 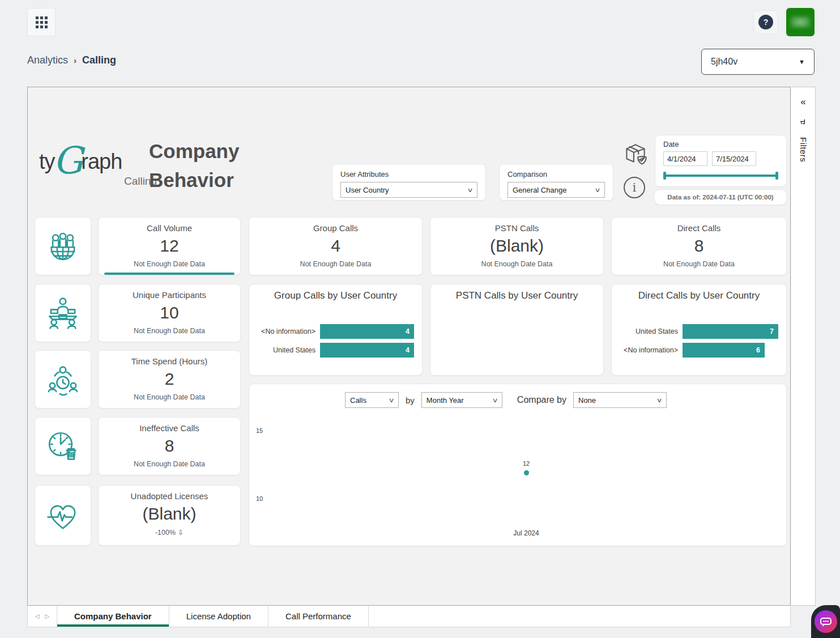 What do you see at coordinates (517, 228) in the screenshot?
I see `kpi-title: PSTN Calls` at bounding box center [517, 228].